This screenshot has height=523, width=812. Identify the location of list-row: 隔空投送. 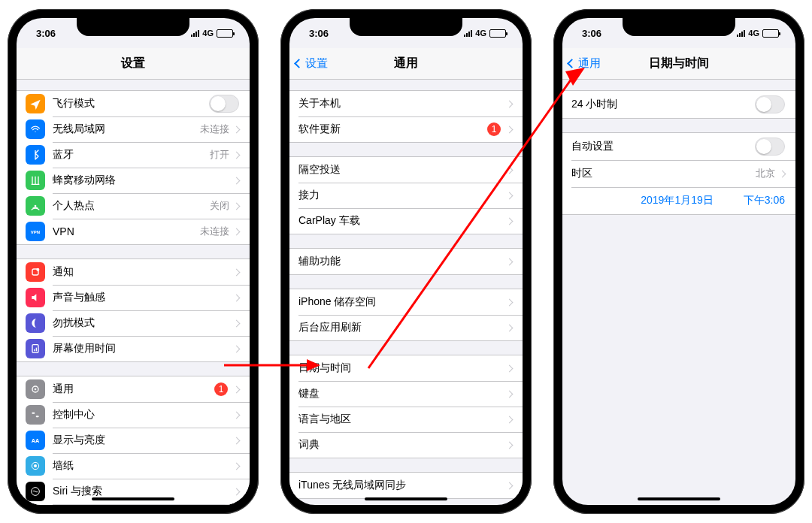
(406, 170).